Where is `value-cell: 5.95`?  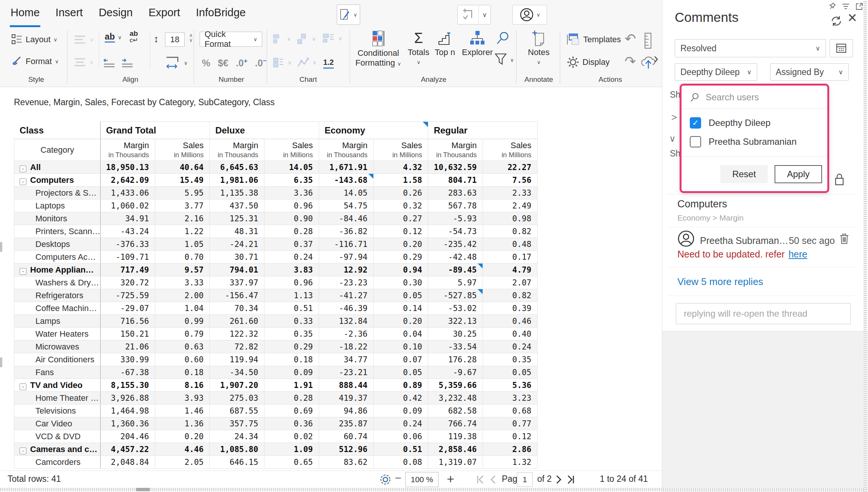
value-cell: 5.95 is located at coordinates (182, 193).